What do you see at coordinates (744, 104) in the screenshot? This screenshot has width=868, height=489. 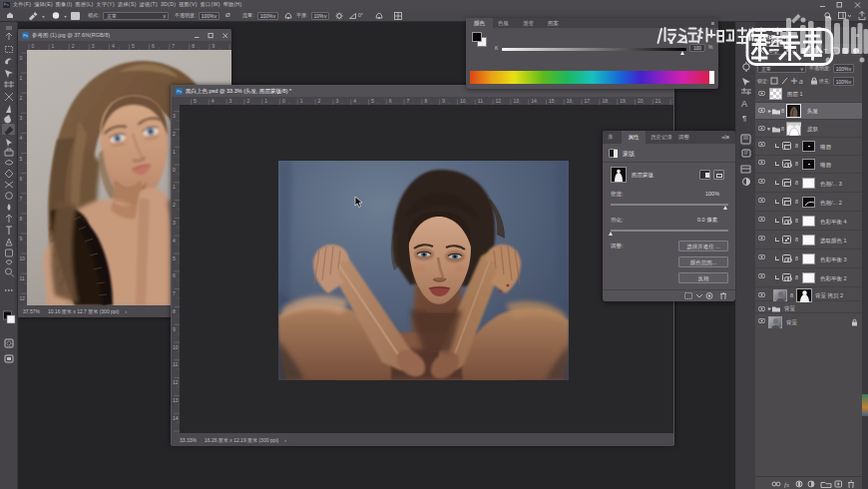 I see `svg-text: A` at bounding box center [744, 104].